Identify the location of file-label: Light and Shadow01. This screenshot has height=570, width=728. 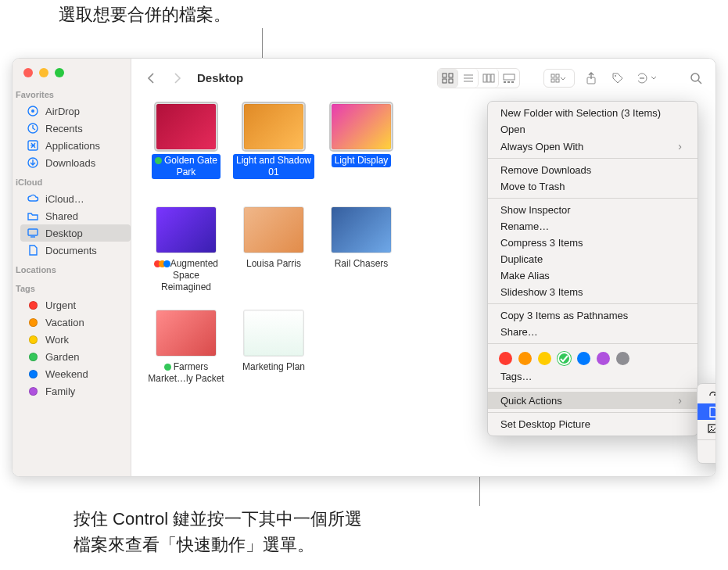
(274, 167).